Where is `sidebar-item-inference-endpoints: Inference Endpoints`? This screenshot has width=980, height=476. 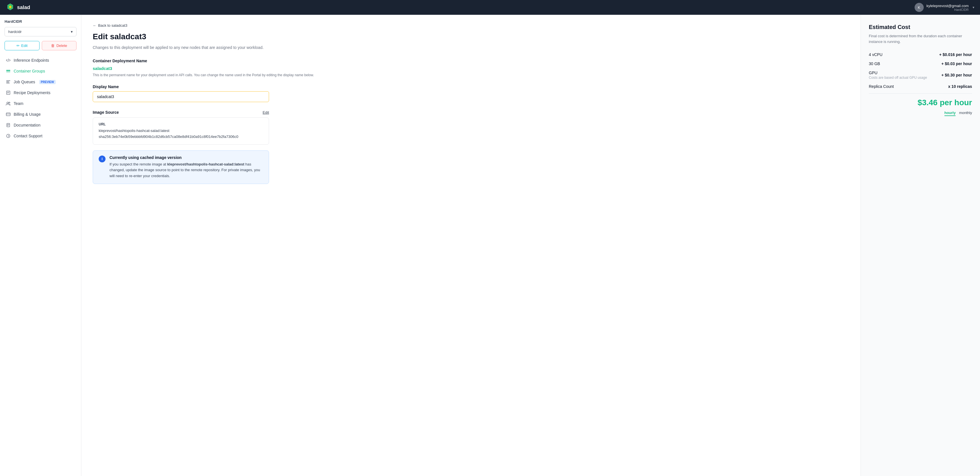 sidebar-item-inference-endpoints: Inference Endpoints is located at coordinates (40, 60).